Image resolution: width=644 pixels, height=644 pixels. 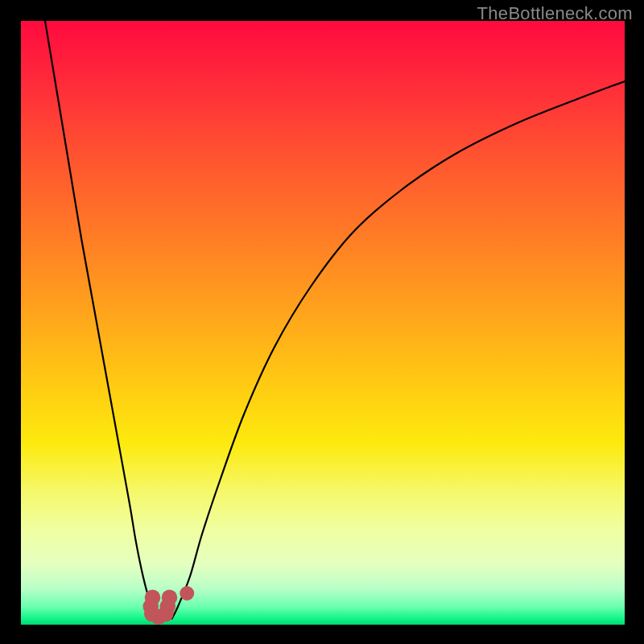 What do you see at coordinates (187, 593) in the screenshot?
I see `isolated-dot` at bounding box center [187, 593].